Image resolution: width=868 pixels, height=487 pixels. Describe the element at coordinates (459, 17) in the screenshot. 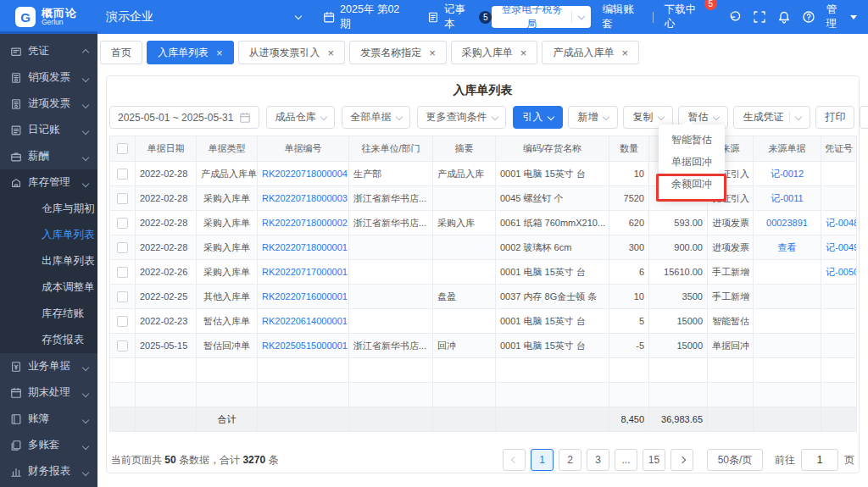

I see `notebook-link: 记事本 5` at that location.